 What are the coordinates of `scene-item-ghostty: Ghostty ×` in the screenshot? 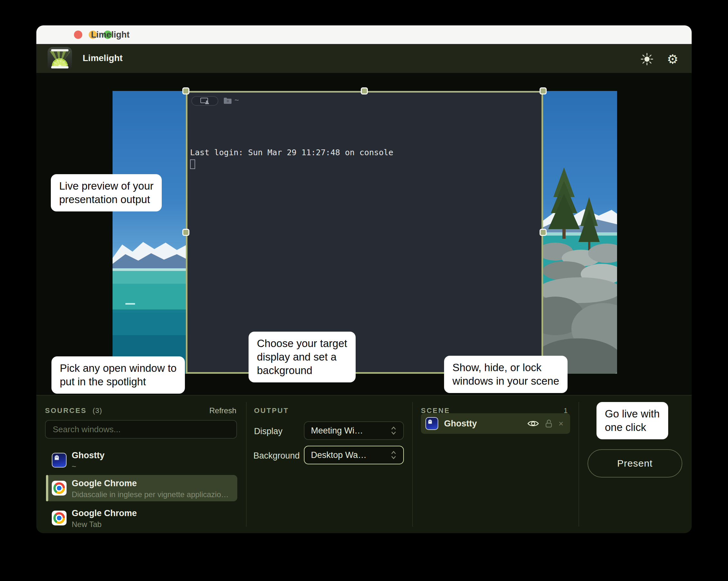 It's located at (496, 424).